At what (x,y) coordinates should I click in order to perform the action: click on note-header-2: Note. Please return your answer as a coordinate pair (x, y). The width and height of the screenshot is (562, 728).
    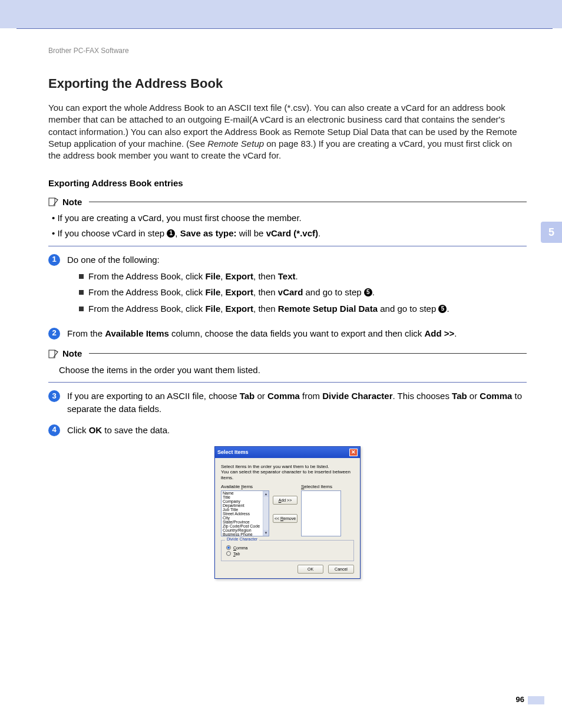
    Looking at the image, I should click on (287, 354).